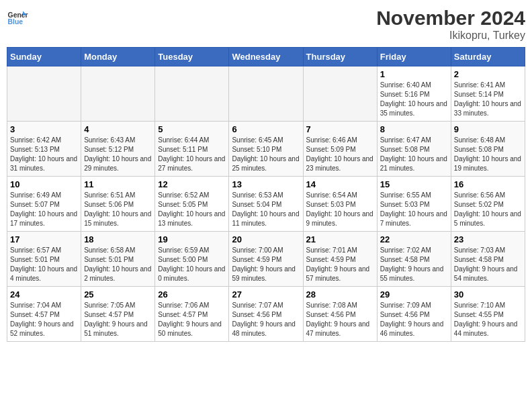 The image size is (532, 411). Describe the element at coordinates (340, 154) in the screenshot. I see `day-info: Sunrise: 6:46 AMSunset: 5:09 PMDaylight:…` at that location.